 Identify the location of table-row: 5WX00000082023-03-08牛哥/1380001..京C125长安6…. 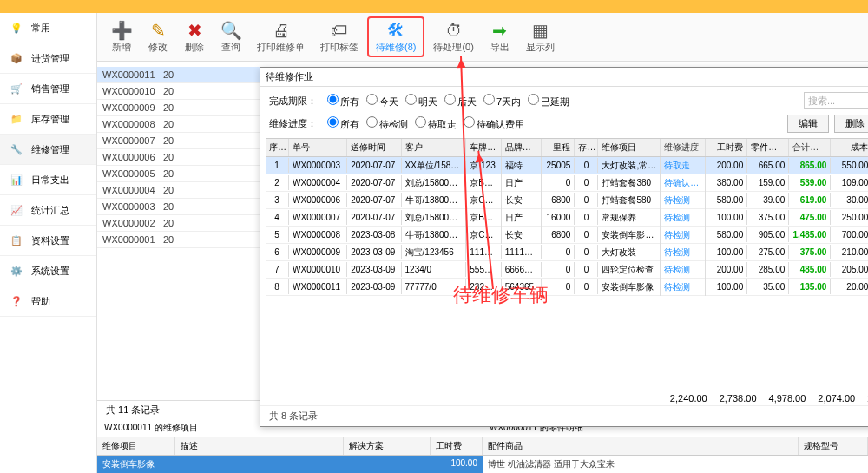
(567, 235).